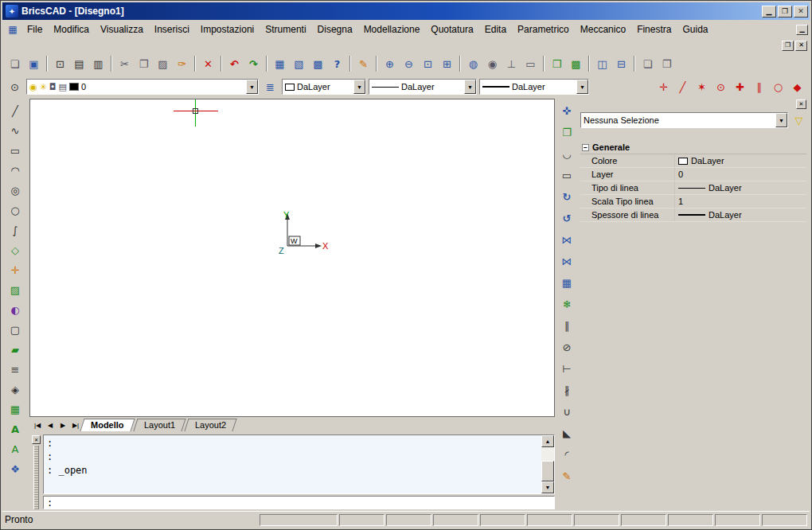 This screenshot has width=812, height=530. I want to click on copy-button: ❐, so click(143, 64).